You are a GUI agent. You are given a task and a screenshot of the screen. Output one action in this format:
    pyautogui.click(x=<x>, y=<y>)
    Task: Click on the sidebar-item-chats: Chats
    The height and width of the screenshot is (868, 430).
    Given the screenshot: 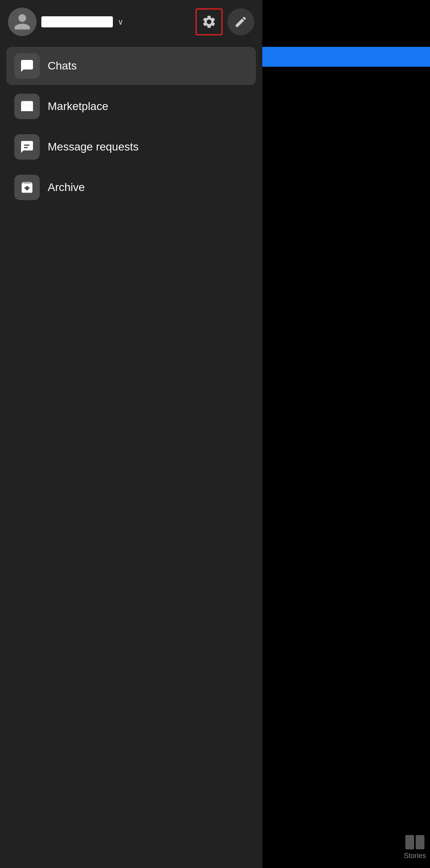 What is the action you would take?
    pyautogui.click(x=131, y=66)
    